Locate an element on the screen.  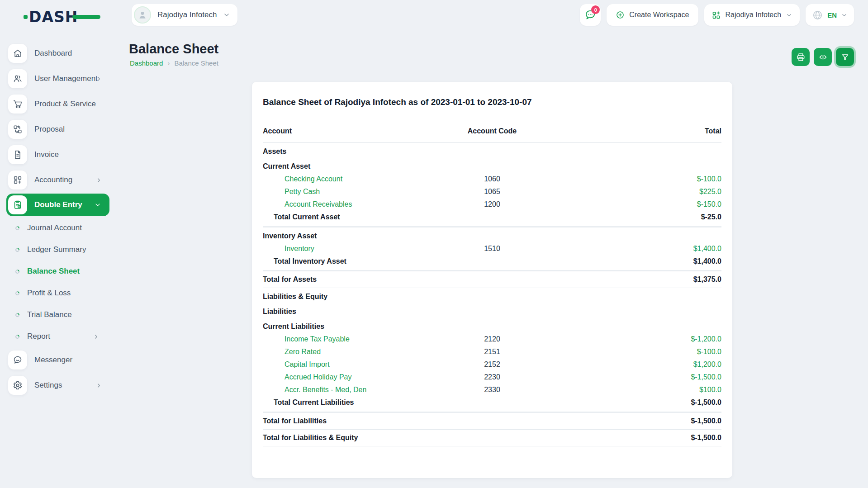
table-row: Checking Account1060$-100.0 is located at coordinates (492, 179).